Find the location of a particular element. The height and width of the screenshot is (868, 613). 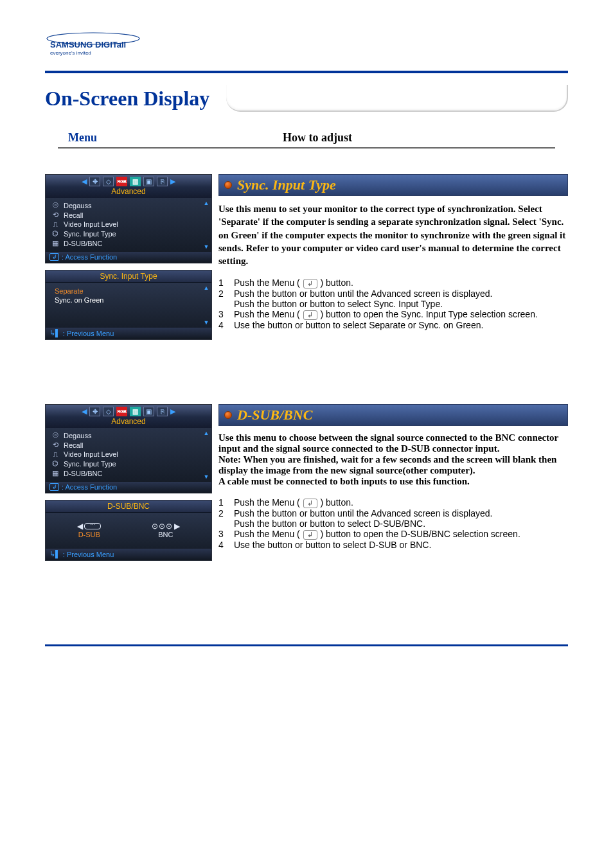

osd-option-dsub-label: D-SUB is located at coordinates (89, 535).